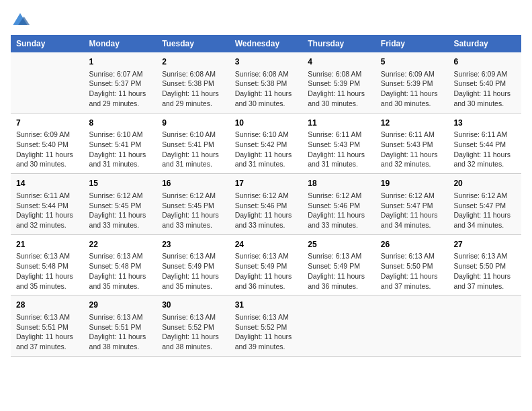 Image resolution: width=532 pixels, height=411 pixels. Describe the element at coordinates (266, 244) in the screenshot. I see `day-number: 24` at that location.